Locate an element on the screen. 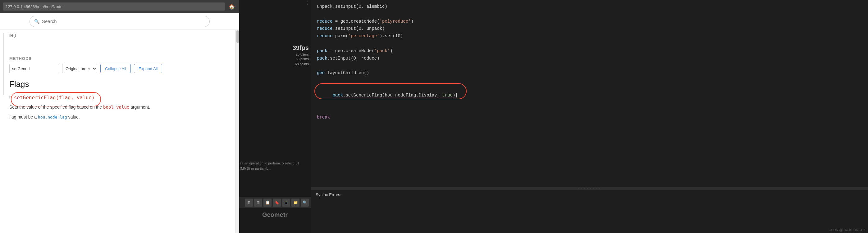 Image resolution: width=868 pixels, height=233 pixels. search-icon: 🔍 is located at coordinates (37, 22).